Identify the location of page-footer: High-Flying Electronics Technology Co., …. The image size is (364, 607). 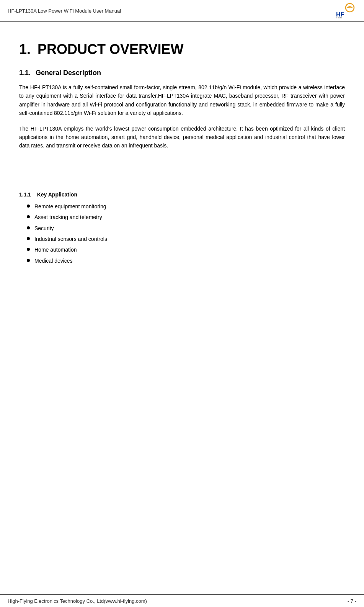
(182, 600).